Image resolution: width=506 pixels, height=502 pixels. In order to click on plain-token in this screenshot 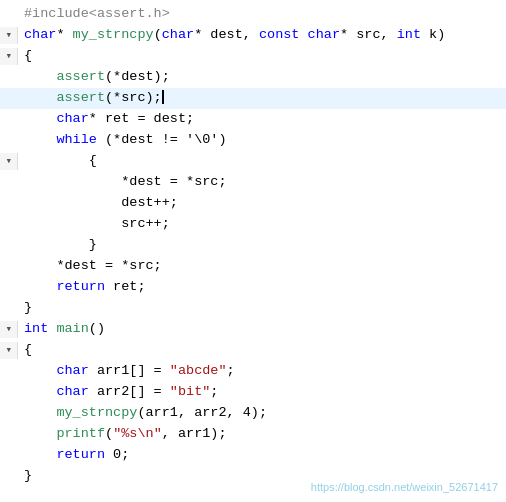, I will do `click(303, 34)`.